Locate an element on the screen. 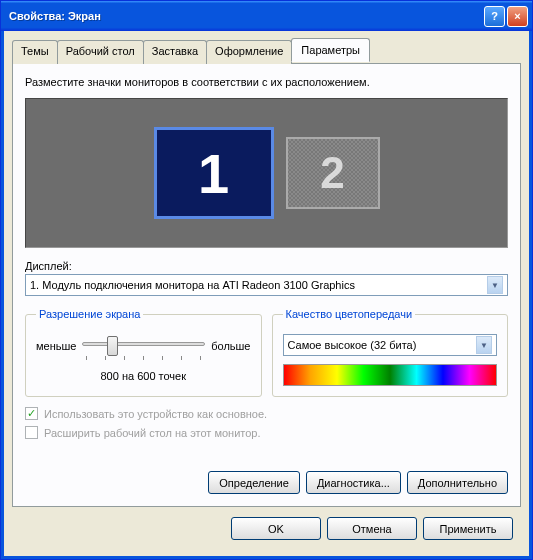  resolution-legend: Разрешение экрана is located at coordinates (90, 314).